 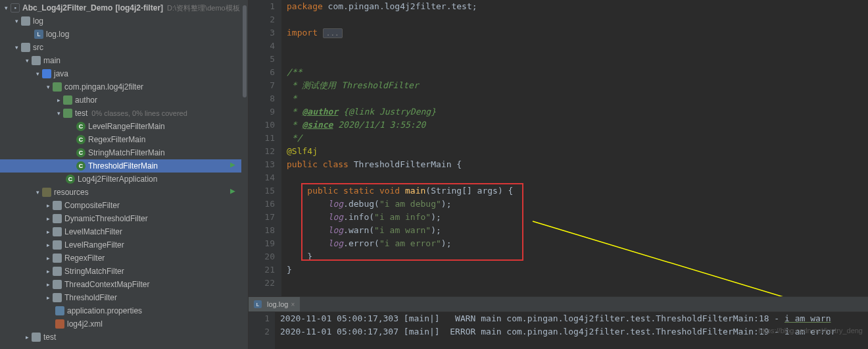 I want to click on tree-folder-java: ▾ java, so click(x=124, y=74).